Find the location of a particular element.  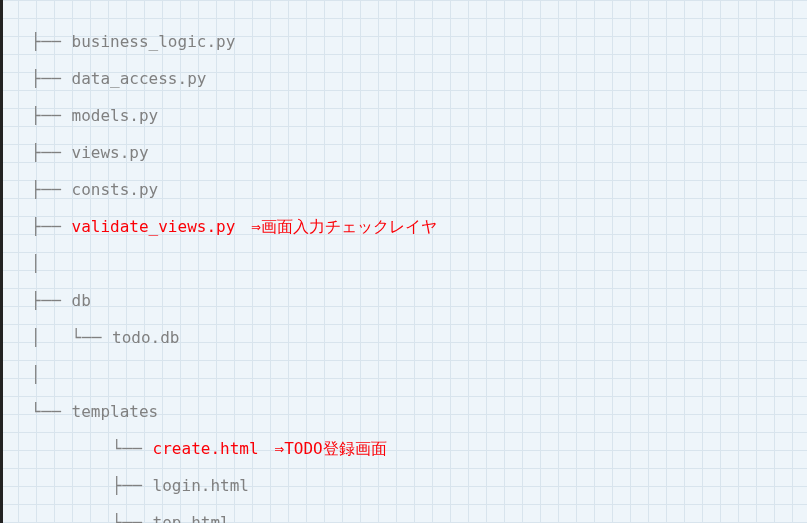

tree-row: ├── login.html is located at coordinates (419, 496).